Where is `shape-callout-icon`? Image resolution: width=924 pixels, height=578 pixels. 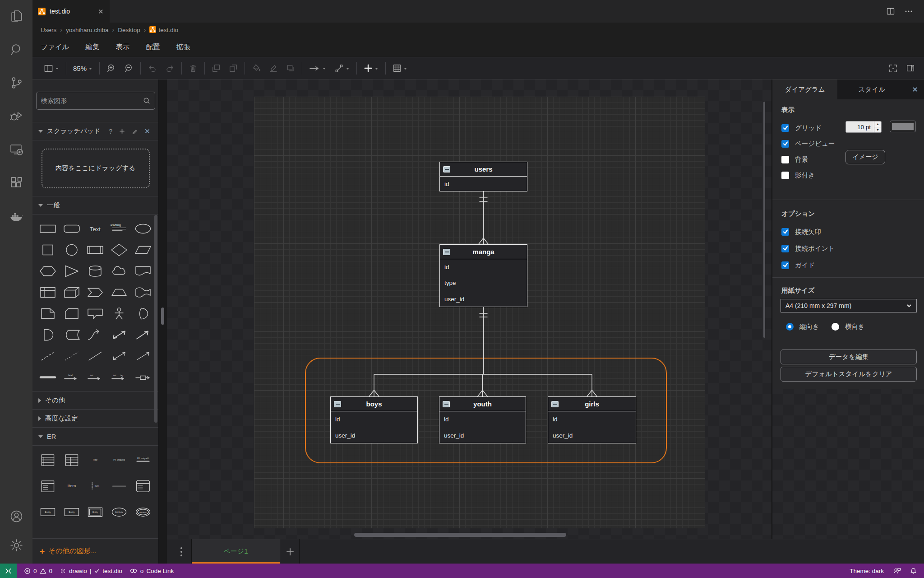
shape-callout-icon is located at coordinates (96, 313).